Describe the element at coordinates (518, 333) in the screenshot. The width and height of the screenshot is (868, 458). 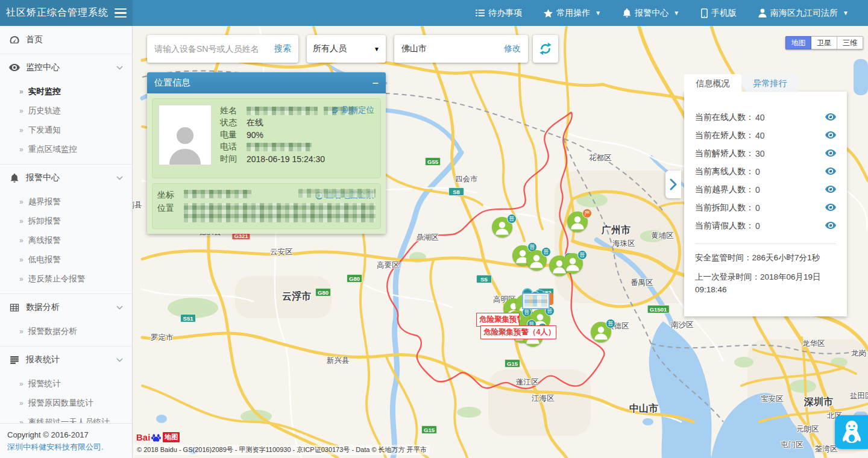
I see `danger-cluster-warning-label: 危险聚集预警（4人）` at that location.